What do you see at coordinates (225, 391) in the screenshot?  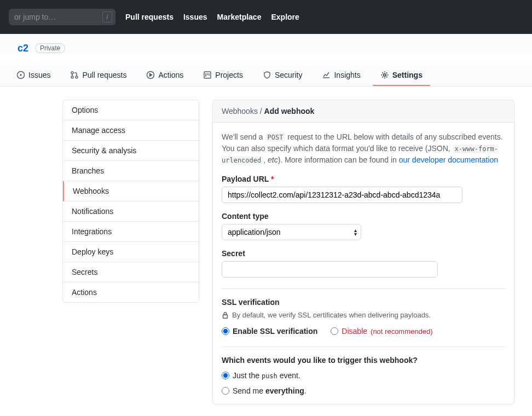 I see `event-everything-radio` at bounding box center [225, 391].